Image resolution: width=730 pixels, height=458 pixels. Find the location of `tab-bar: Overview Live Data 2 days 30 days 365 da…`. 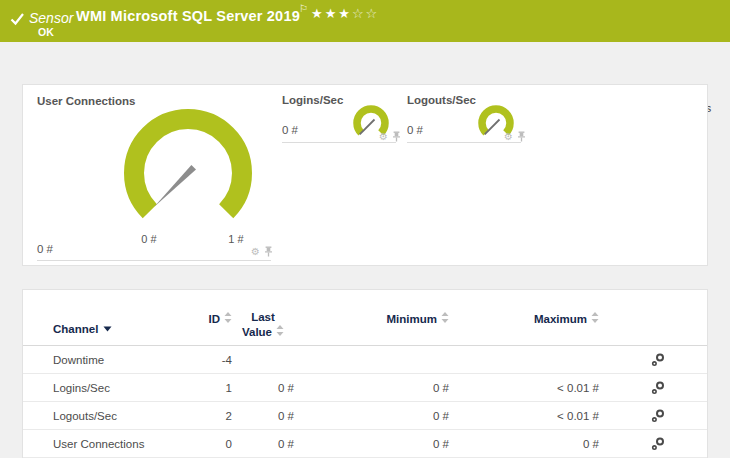

tab-bar: Overview Live Data 2 days 30 days 365 da… is located at coordinates (365, 63).